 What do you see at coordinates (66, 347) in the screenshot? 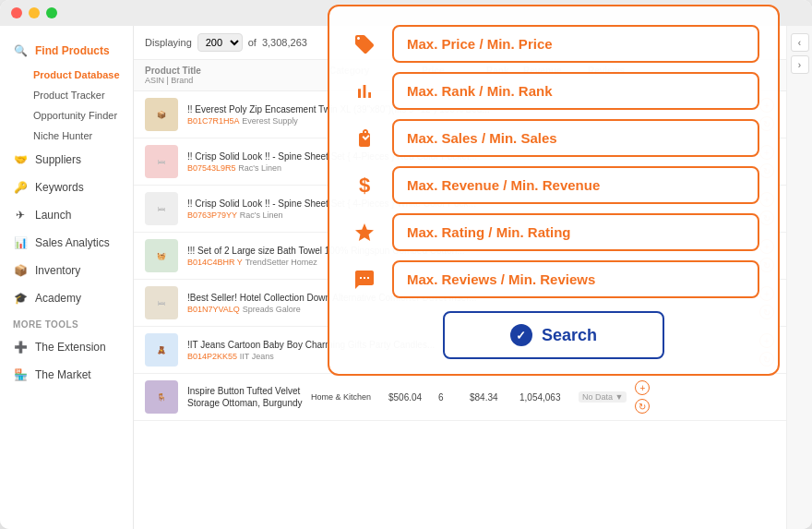
I see `sidebar-item-the-extension: ➕ The Extension` at bounding box center [66, 347].